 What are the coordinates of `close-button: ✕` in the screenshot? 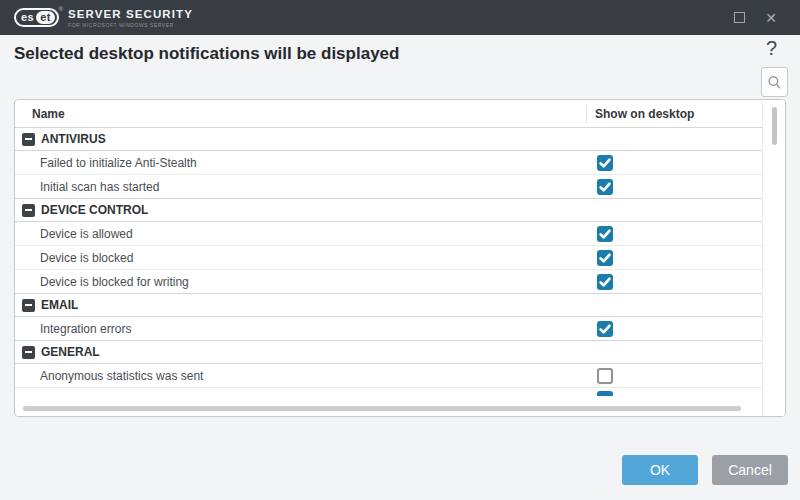 It's located at (771, 18).